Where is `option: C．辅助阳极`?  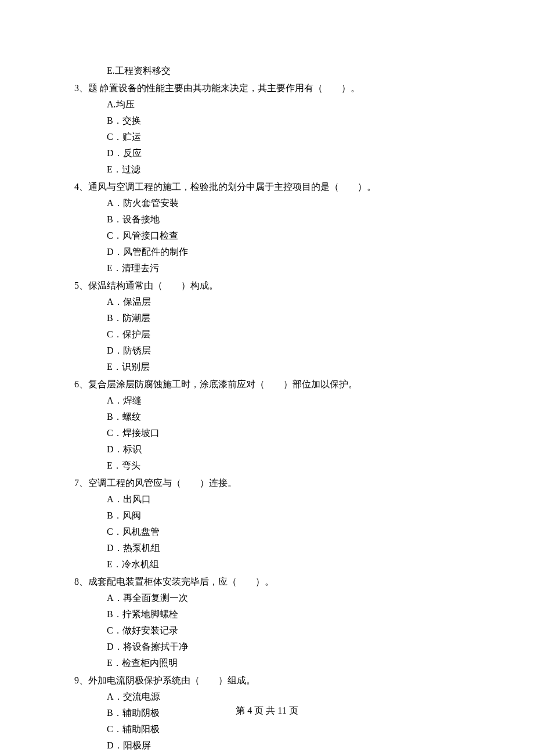
option: C．辅助阳极 is located at coordinates (286, 729).